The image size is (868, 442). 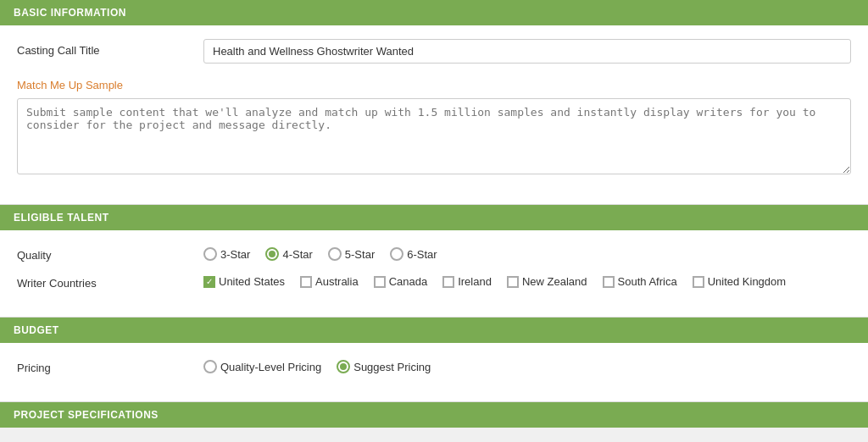 I want to click on country-australia: Australia, so click(x=329, y=281).